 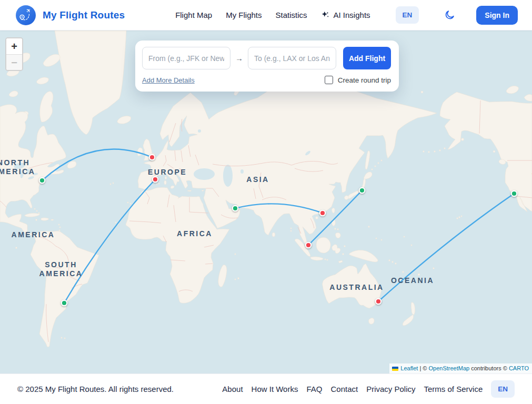 I want to click on flight-route-line, so click(x=446, y=247).